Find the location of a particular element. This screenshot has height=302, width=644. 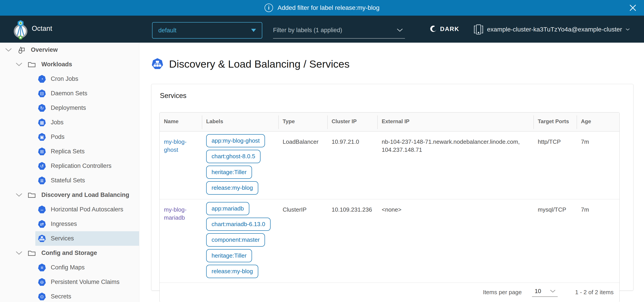

column-header-target-ports: Target Ports is located at coordinates (555, 122).